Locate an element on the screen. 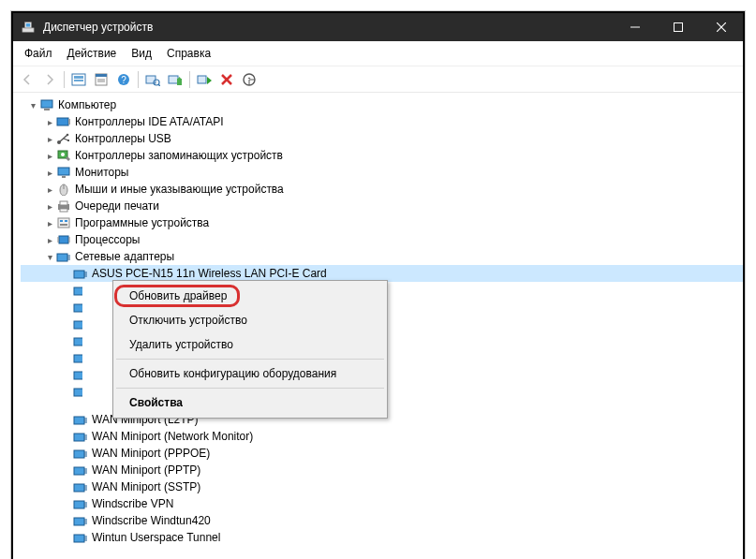 The height and width of the screenshot is (559, 756). toolbar-update-driver is located at coordinates (175, 80).